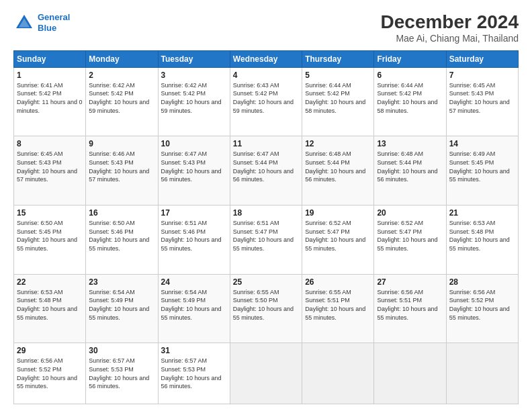  I want to click on day-number: 8, so click(50, 144).